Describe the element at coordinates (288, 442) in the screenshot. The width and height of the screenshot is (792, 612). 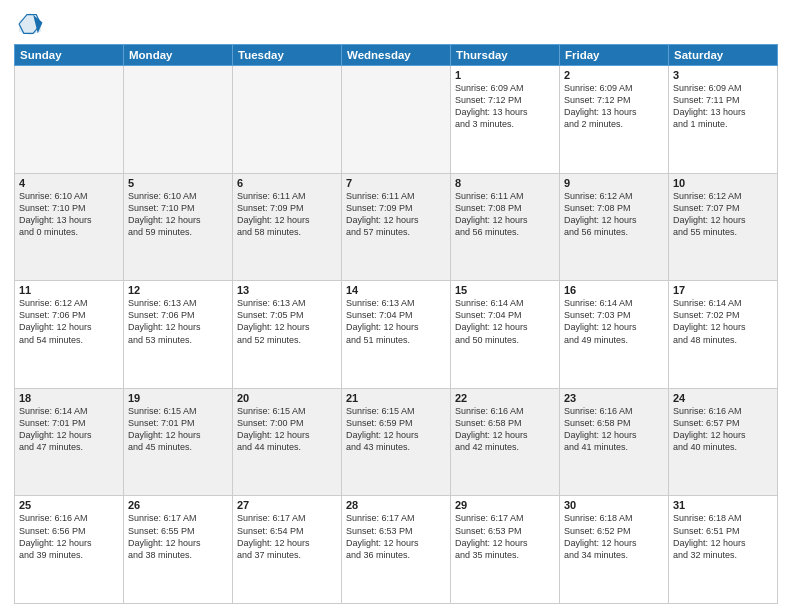
I see `calendar-cell-20: 20Sunrise: 6:15 AM Sunset: 7:00 PM Dayli…` at that location.